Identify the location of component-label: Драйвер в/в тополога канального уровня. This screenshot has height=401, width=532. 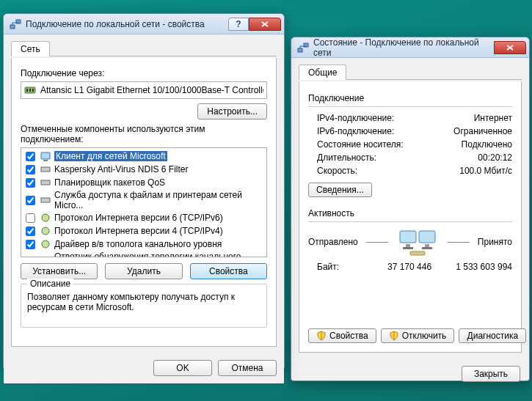
(138, 244).